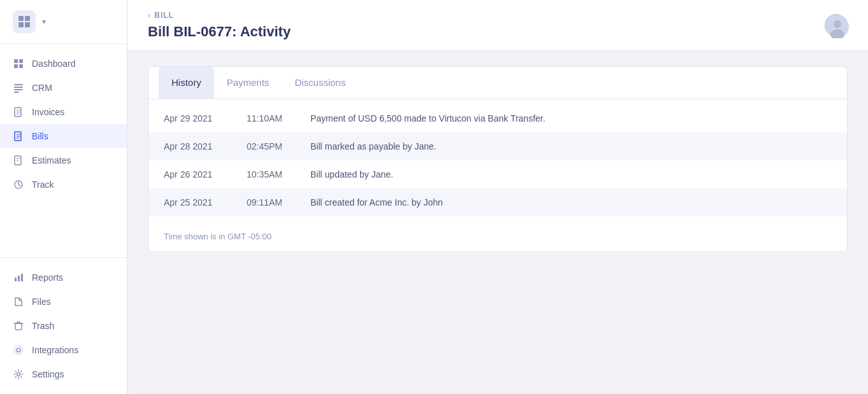  I want to click on sidebar-item-label: Files, so click(41, 302).